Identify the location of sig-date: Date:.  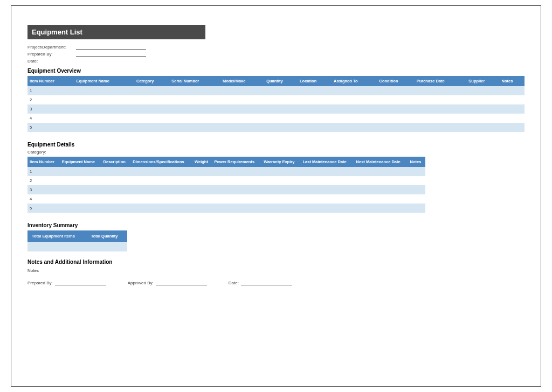
(260, 283).